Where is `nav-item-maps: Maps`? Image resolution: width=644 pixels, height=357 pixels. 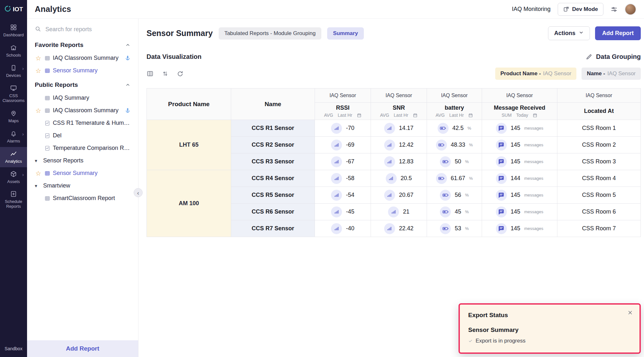
nav-item-maps: Maps is located at coordinates (14, 116).